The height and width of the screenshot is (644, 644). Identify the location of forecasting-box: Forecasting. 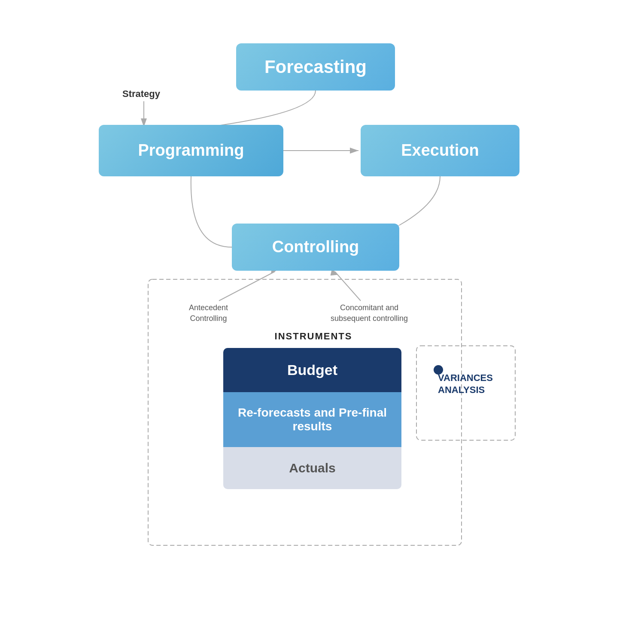
(316, 67).